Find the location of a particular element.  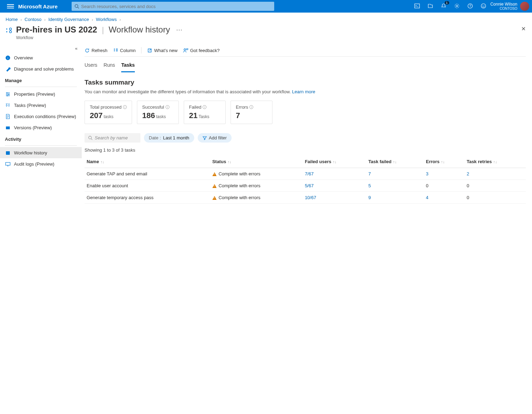

failed-users-link: 7/67 is located at coordinates (309, 174).